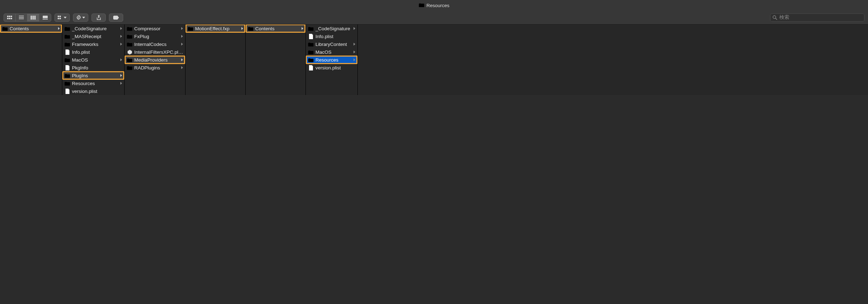  What do you see at coordinates (158, 36) in the screenshot?
I see `item-label: FxPlug` at bounding box center [158, 36].